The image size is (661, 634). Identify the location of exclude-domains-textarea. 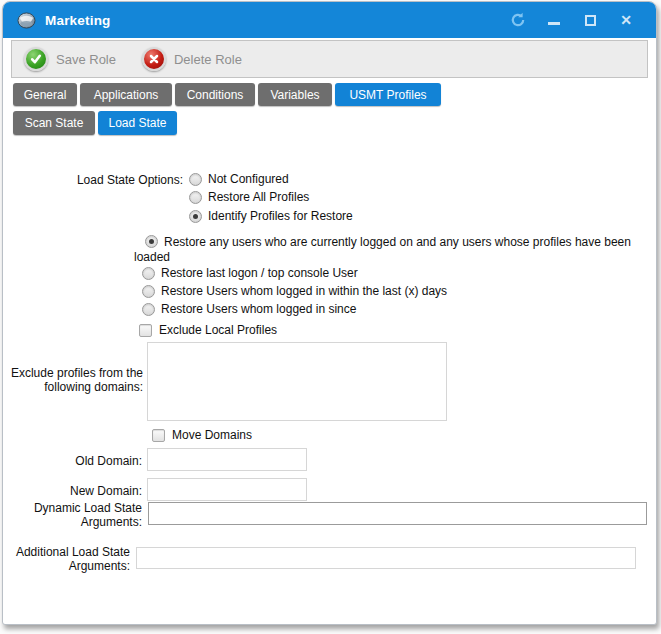
(297, 382).